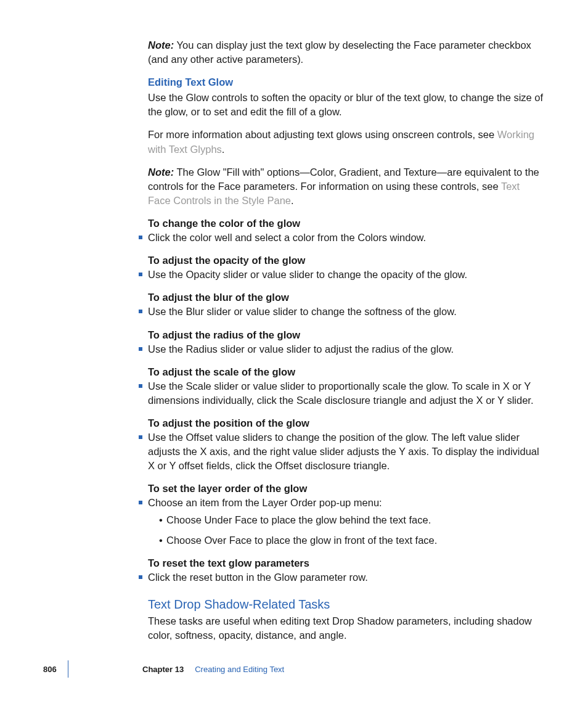  Describe the element at coordinates (346, 628) in the screenshot. I see `section-intro: These tasks are useful when editing text…` at that location.